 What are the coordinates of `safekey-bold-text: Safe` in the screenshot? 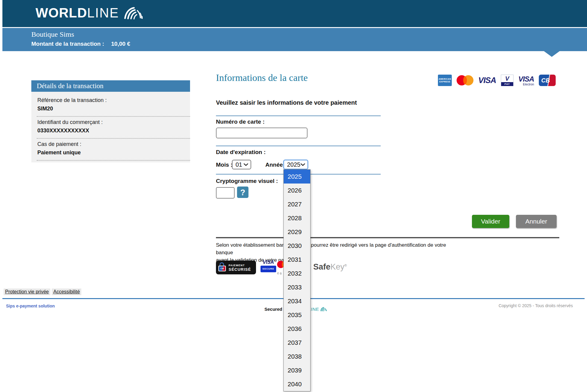 It's located at (322, 267).